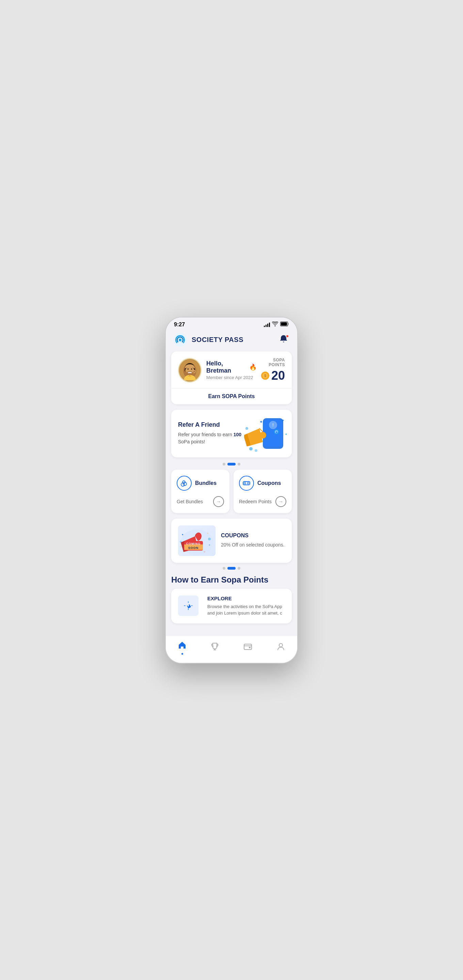  What do you see at coordinates (182, 646) in the screenshot?
I see `home-icon` at bounding box center [182, 646].